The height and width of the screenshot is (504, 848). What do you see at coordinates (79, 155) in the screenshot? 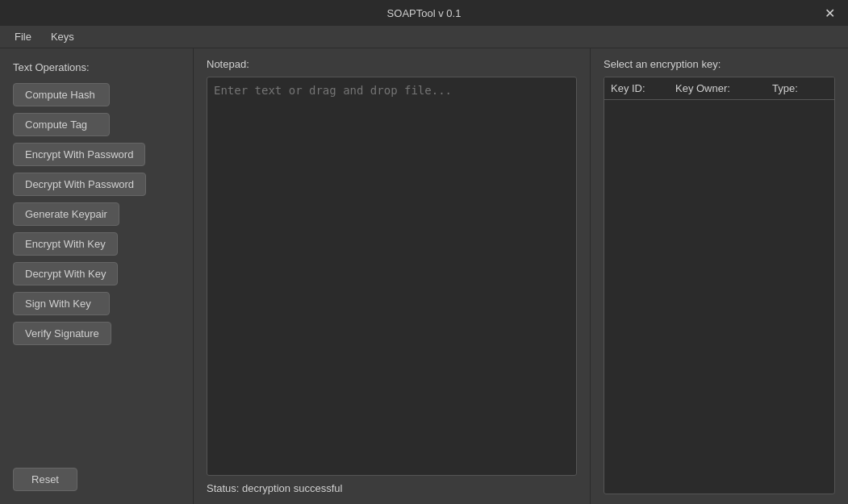
I see `encrypt-with-password-button: Encrypt With Password` at bounding box center [79, 155].